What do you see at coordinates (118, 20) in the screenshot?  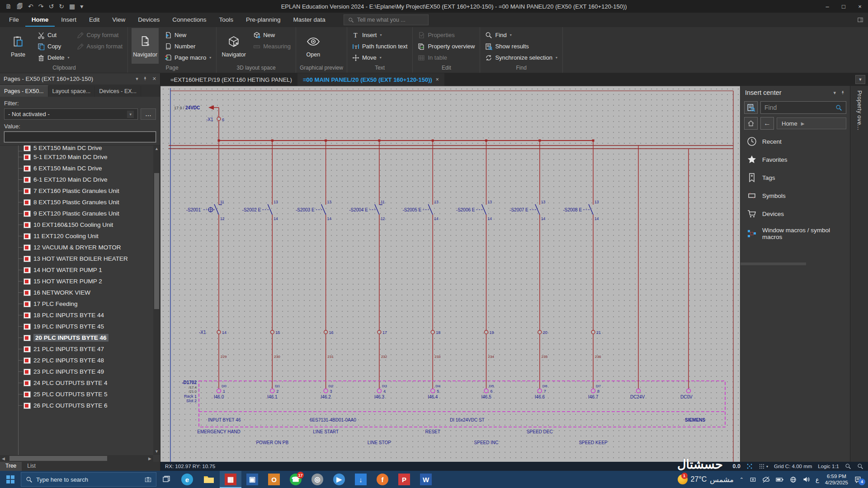 I see `menu-item-view: View` at bounding box center [118, 20].